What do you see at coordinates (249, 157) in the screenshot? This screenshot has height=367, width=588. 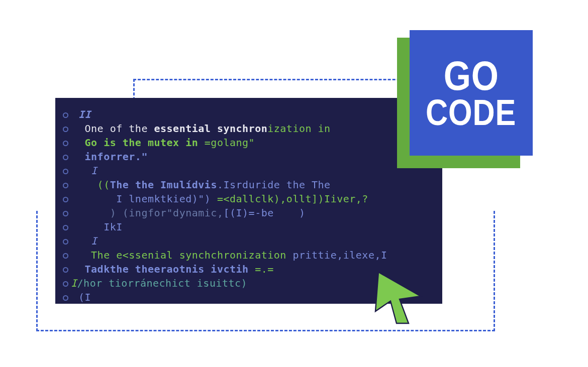 I see `code-line: inforrer."` at bounding box center [249, 157].